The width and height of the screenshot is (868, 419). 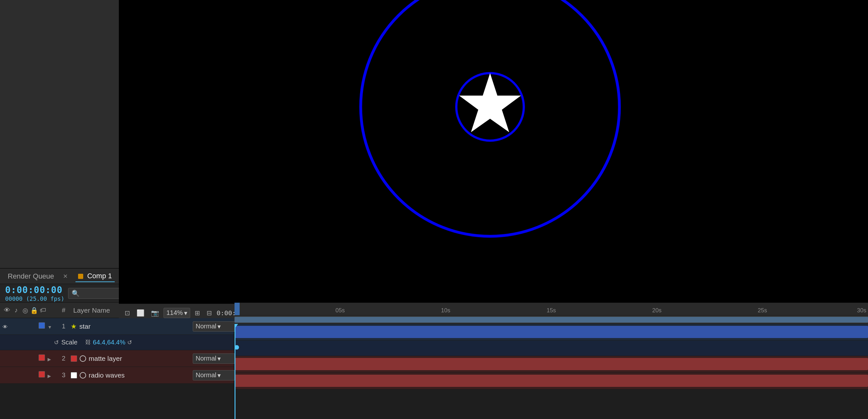 I want to click on composition-icon: ⊡, so click(x=127, y=313).